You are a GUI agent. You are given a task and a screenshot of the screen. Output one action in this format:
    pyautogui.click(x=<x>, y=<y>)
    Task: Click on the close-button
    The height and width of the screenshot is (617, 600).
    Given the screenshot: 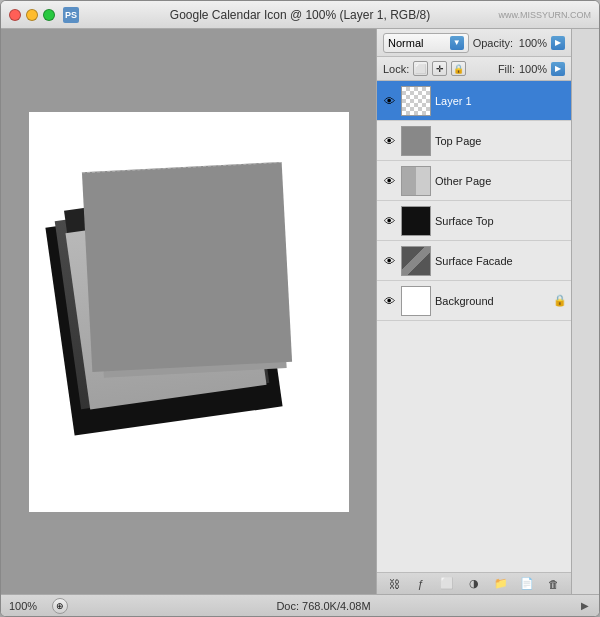 What is the action you would take?
    pyautogui.click(x=15, y=15)
    